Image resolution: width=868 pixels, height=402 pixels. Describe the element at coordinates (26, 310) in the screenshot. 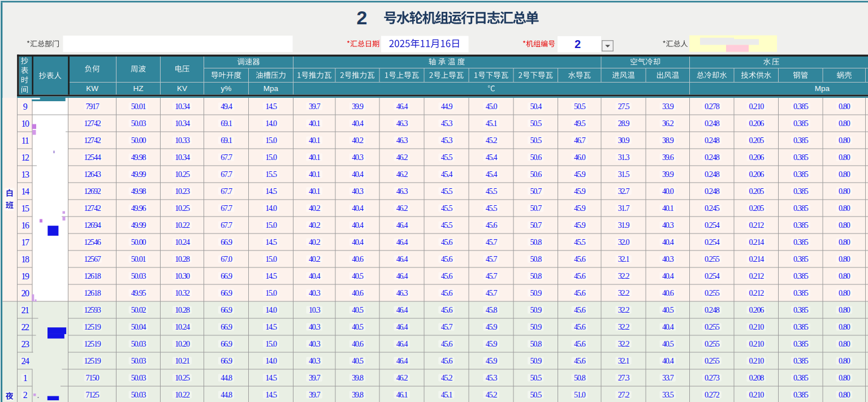

I see `svg-text: 21` at that location.